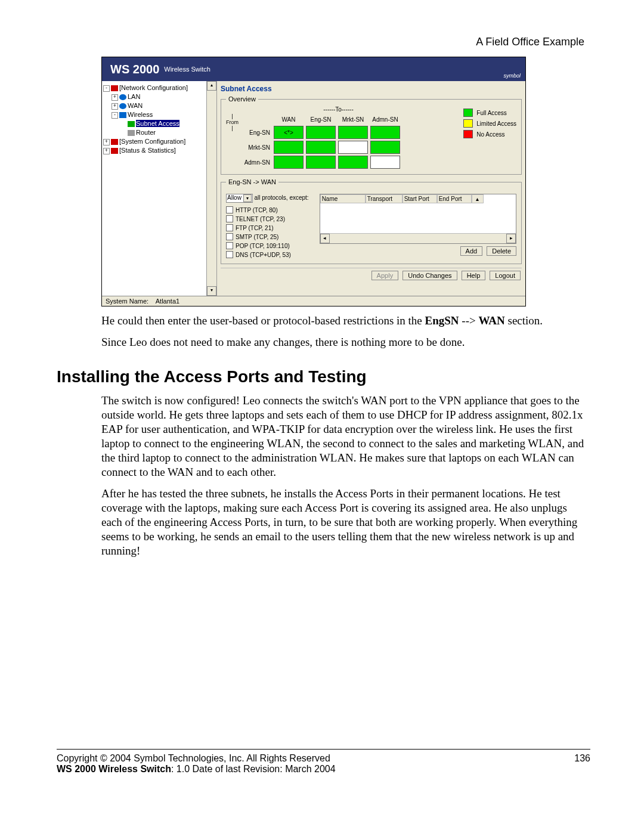  I want to click on undo-changes-button: Undo Changes, so click(429, 275).